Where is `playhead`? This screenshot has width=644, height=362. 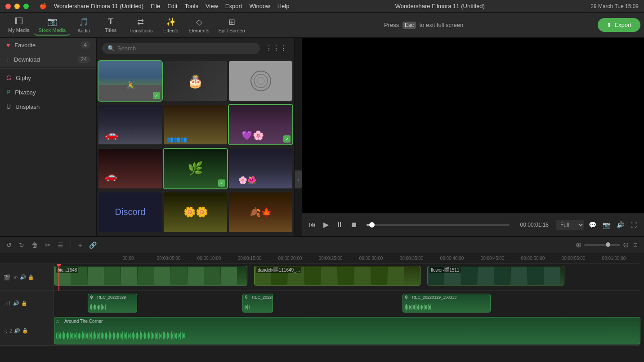 playhead is located at coordinates (59, 277).